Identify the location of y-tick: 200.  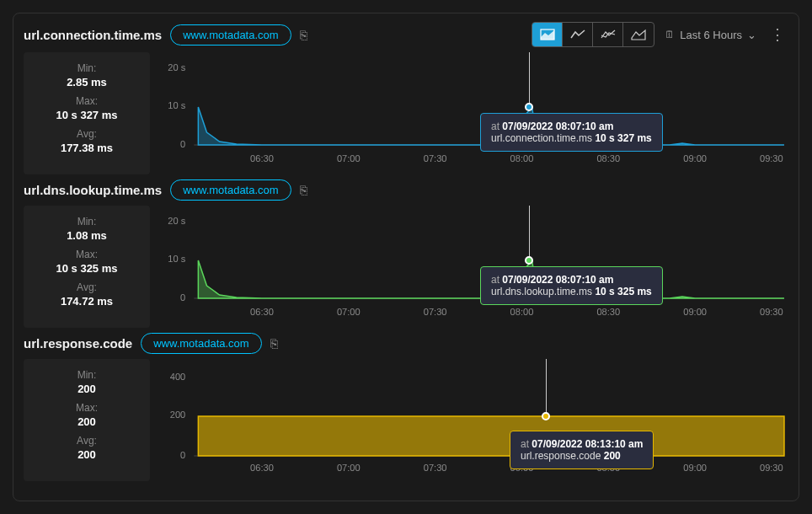
(178, 415).